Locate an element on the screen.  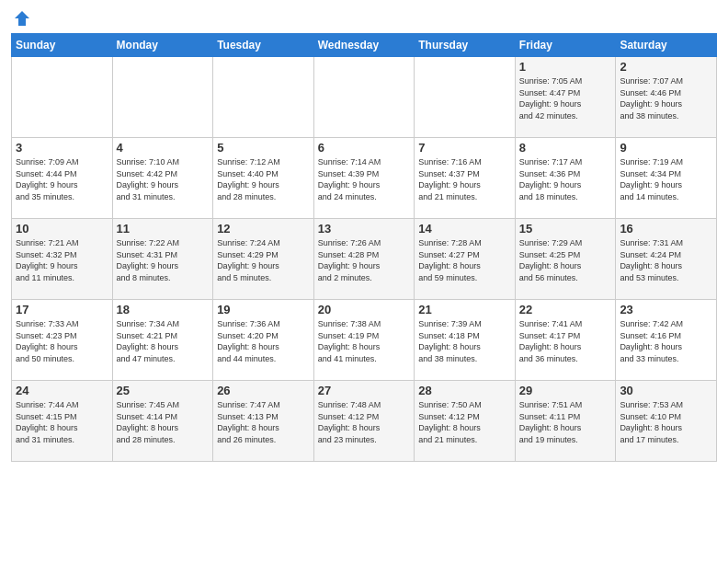
day-cell: 28Sunrise: 7:50 AMSunset: 4:12 PMDayligh… is located at coordinates (465, 421).